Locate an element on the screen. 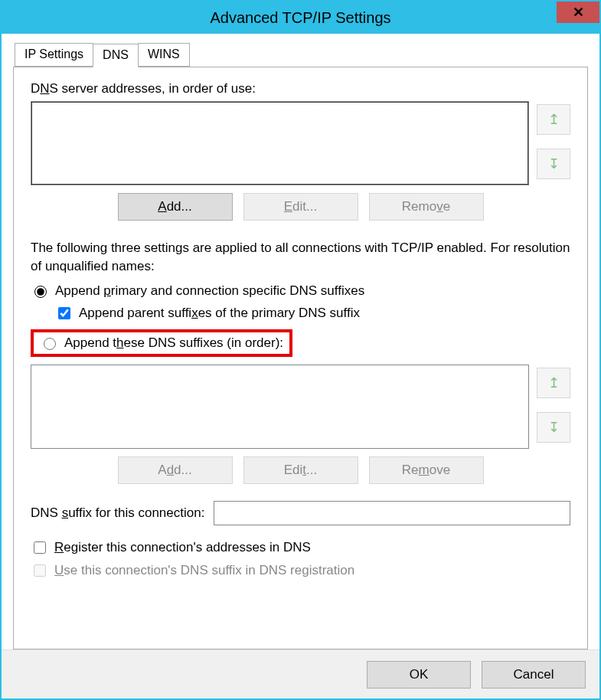 This screenshot has height=700, width=601. dns-servers-label: DNS server addresses, in order of use: is located at coordinates (300, 89).